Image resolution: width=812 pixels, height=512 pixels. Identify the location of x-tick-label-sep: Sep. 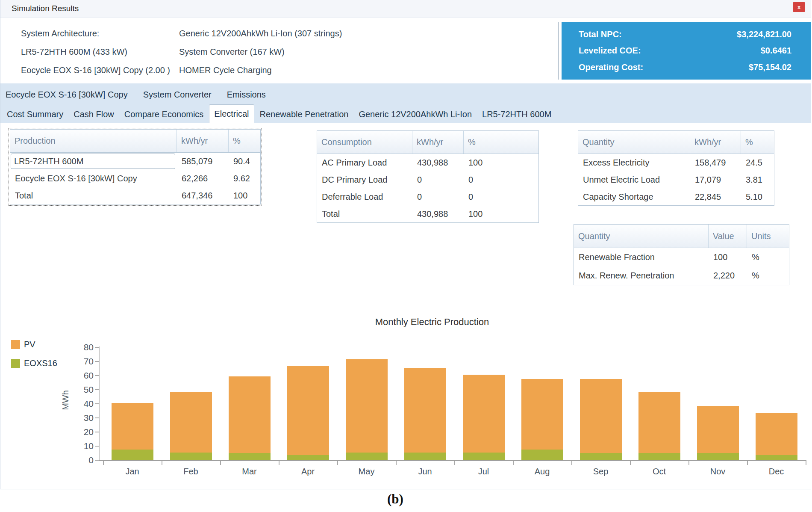
(601, 471).